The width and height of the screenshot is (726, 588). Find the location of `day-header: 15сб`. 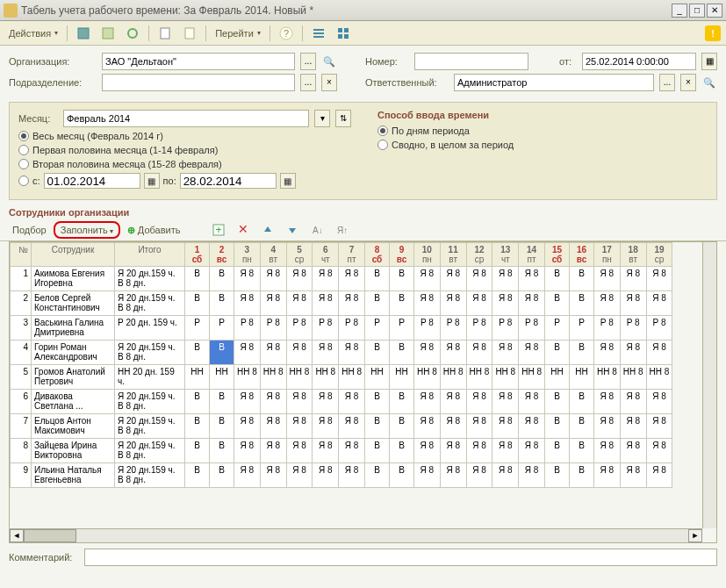

day-header: 15сб is located at coordinates (557, 255).